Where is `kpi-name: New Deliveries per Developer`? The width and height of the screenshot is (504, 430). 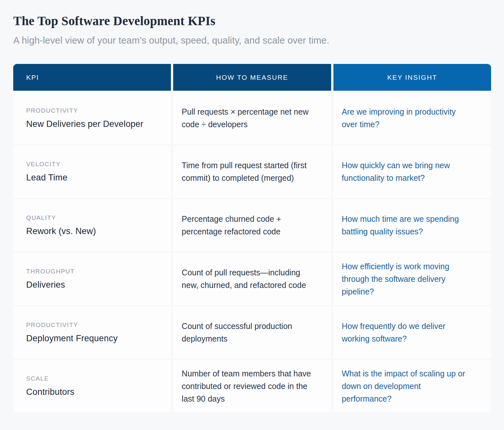 kpi-name: New Deliveries per Developer is located at coordinates (94, 124).